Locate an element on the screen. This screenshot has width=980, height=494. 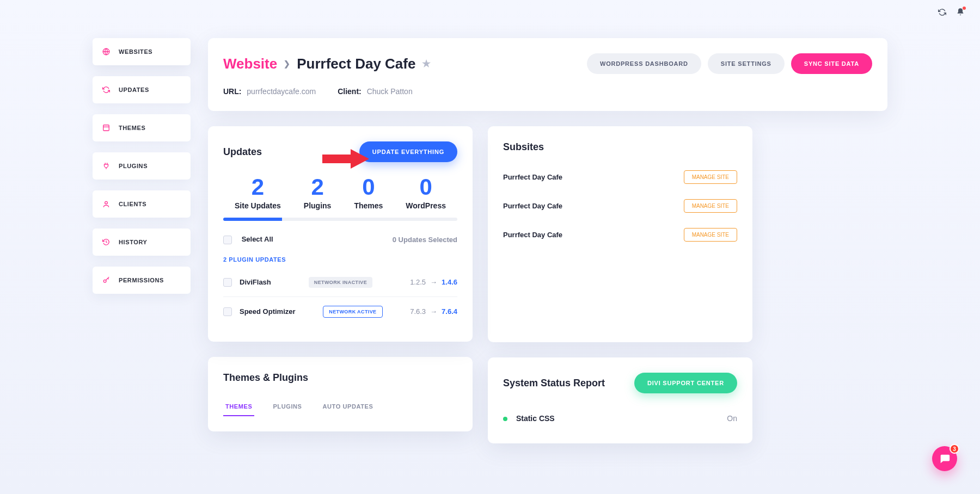
sidebar-item-permissions: PERMISSIONS is located at coordinates (142, 280).